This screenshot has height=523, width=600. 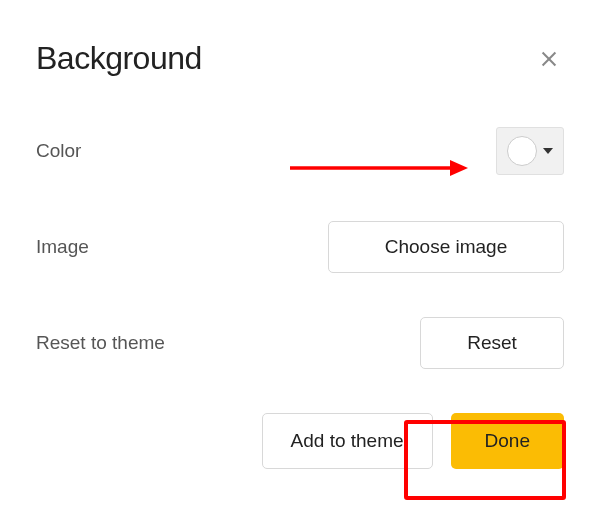 I want to click on color-swatch, so click(x=522, y=151).